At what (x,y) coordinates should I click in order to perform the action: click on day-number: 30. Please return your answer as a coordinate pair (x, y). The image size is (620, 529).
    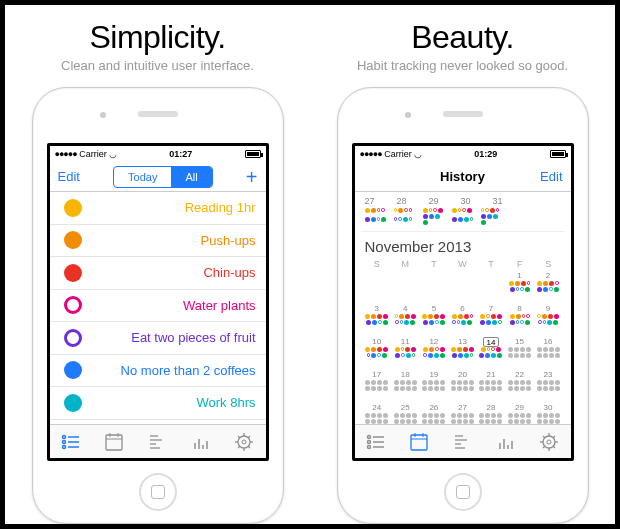
    Looking at the image, I should click on (548, 408).